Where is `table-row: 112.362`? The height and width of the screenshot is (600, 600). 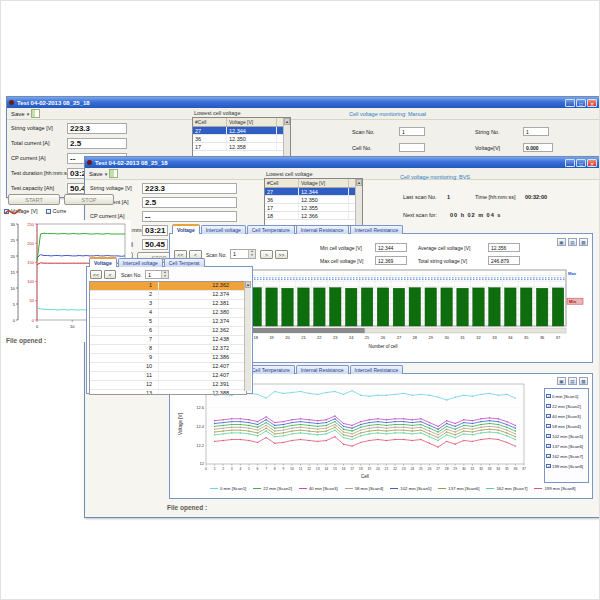
table-row: 112.362 is located at coordinates (168, 286).